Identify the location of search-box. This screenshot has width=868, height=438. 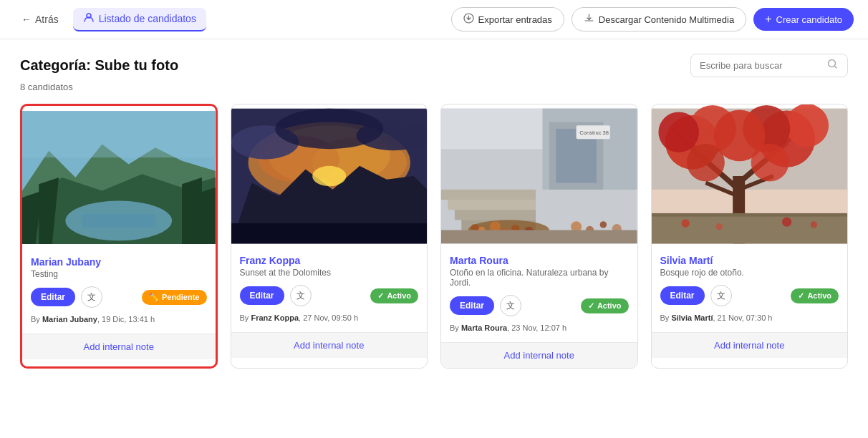
(769, 66).